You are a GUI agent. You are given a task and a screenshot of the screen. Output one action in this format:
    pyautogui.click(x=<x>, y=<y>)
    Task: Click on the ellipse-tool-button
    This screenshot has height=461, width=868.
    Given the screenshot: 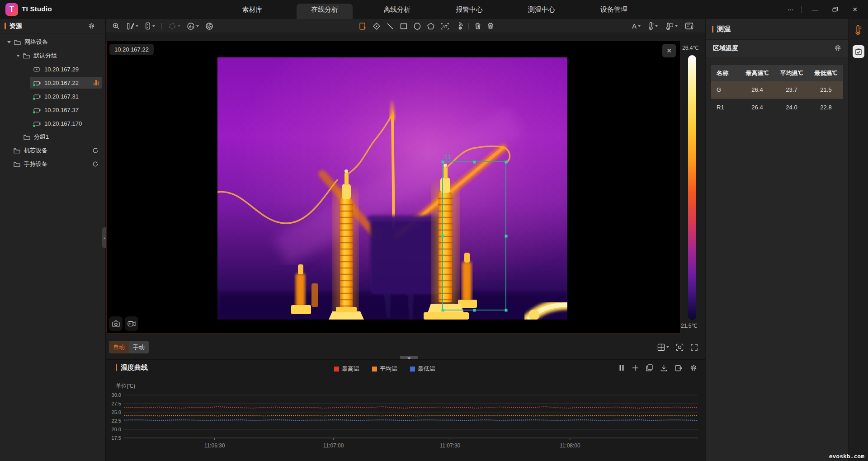 What is the action you would take?
    pyautogui.click(x=417, y=26)
    